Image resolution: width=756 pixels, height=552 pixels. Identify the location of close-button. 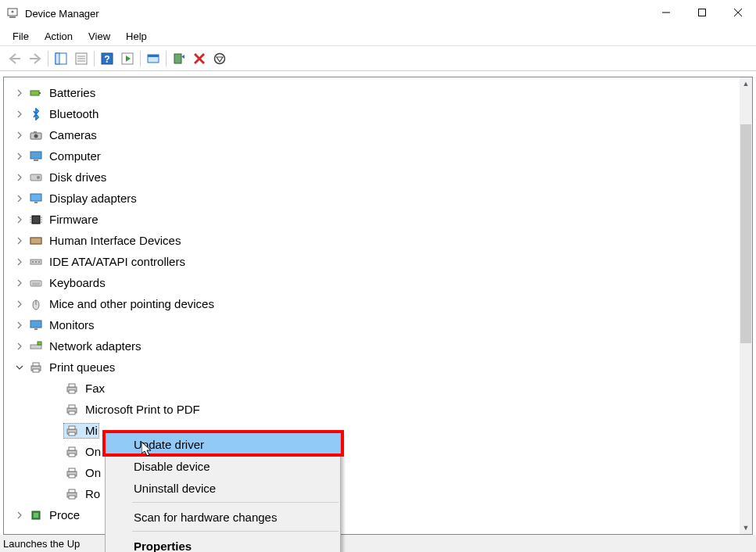
(738, 13).